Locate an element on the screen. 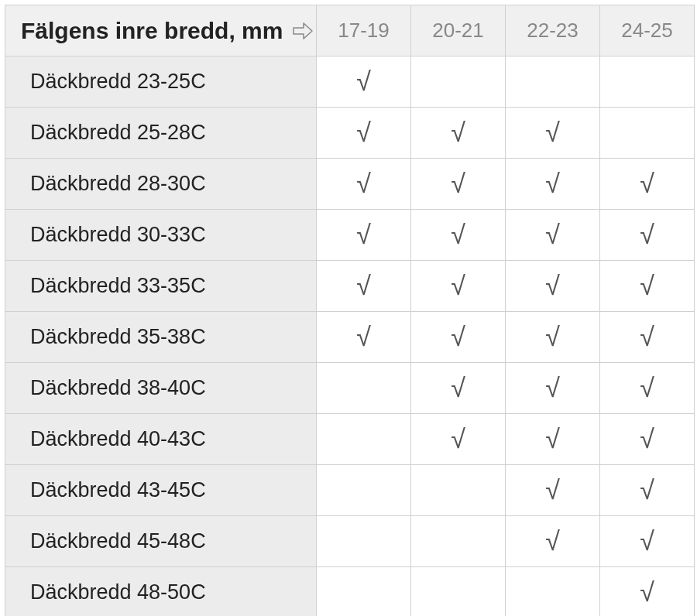 This screenshot has height=616, width=697. table-row: Däckbredd 45-48C√√ is located at coordinates (350, 542).